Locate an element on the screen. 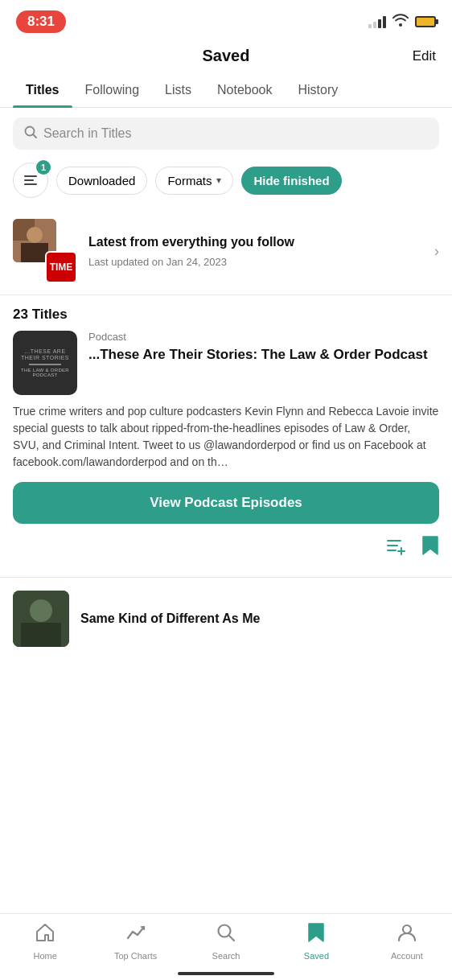 The image size is (452, 980). search-placeholder: Search in Titles is located at coordinates (87, 134).